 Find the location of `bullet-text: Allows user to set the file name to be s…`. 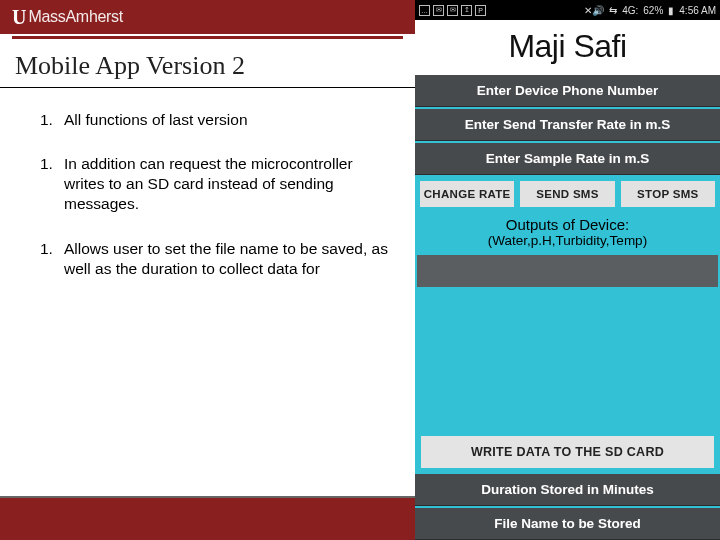

bullet-text: Allows user to set the file name to be s… is located at coordinates (230, 259).